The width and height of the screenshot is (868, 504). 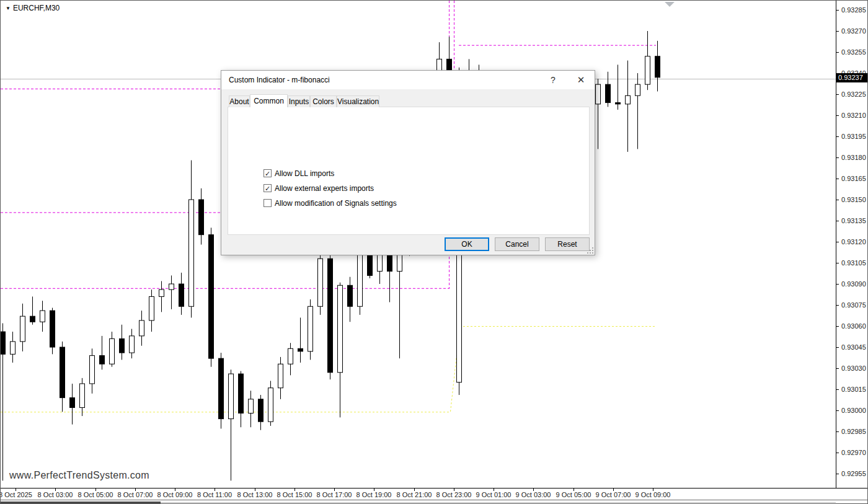 I want to click on scrollbar-thumb, so click(x=81, y=503).